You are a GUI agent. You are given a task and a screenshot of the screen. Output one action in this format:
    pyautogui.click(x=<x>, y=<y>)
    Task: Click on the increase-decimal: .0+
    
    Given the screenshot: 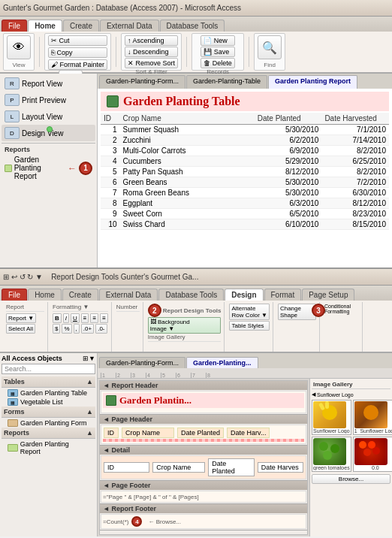 What is the action you would take?
    pyautogui.click(x=87, y=329)
    